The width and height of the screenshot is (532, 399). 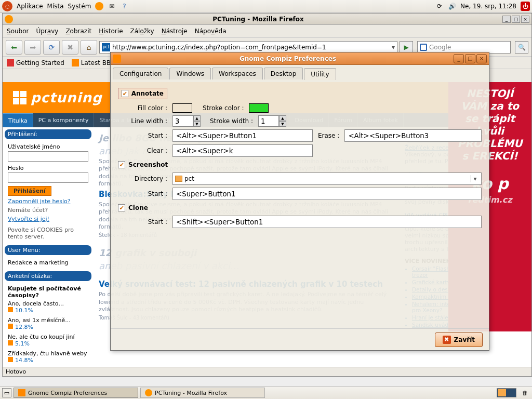 What do you see at coordinates (124, 6) in the screenshot?
I see `help-launcher-icon: ?` at bounding box center [124, 6].